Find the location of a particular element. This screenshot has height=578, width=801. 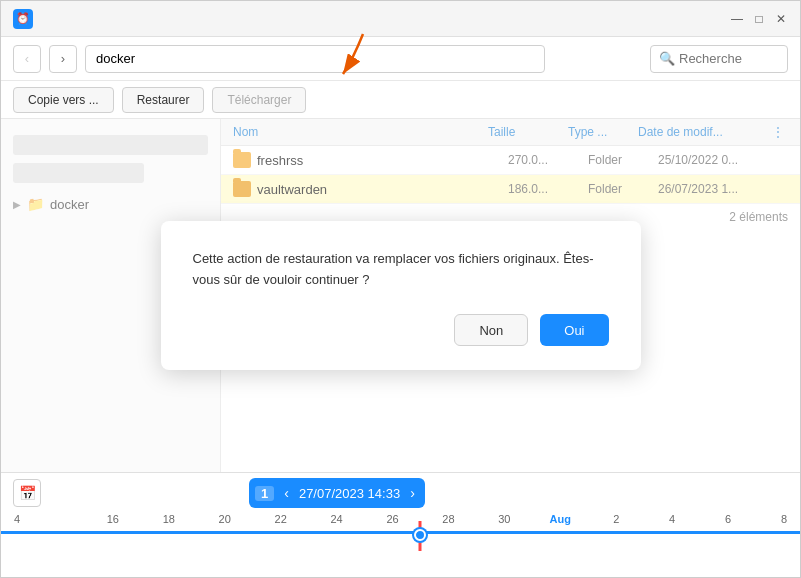

path-input is located at coordinates (315, 59).